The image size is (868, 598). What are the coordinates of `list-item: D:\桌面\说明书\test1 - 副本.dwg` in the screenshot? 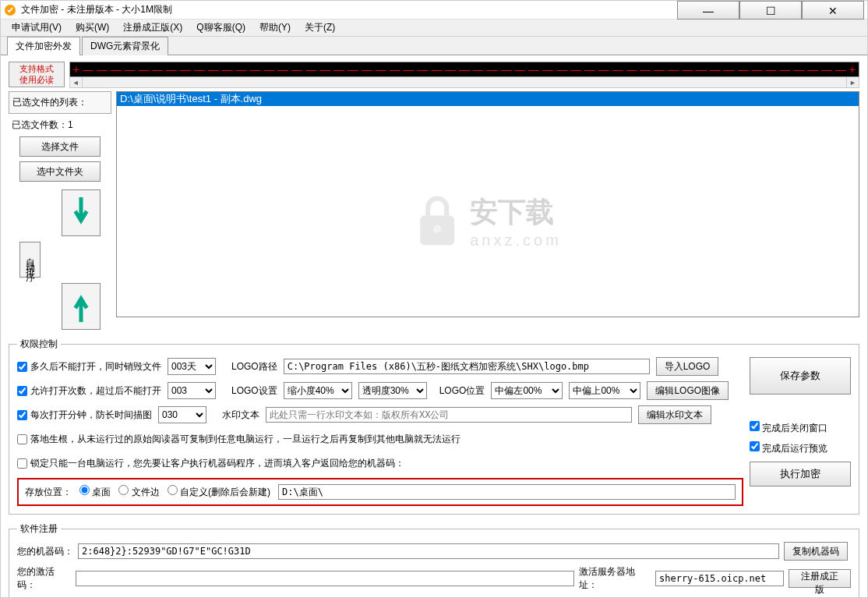 It's located at (488, 99).